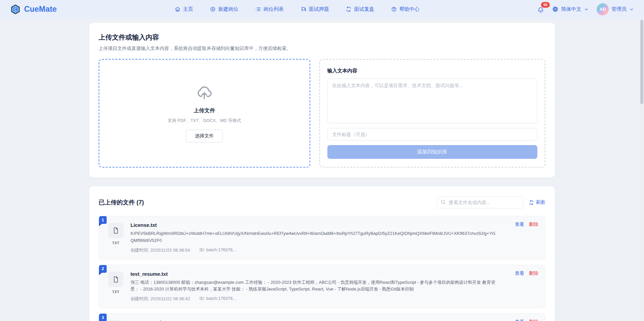 The image size is (644, 321). I want to click on content-textarea, so click(433, 101).